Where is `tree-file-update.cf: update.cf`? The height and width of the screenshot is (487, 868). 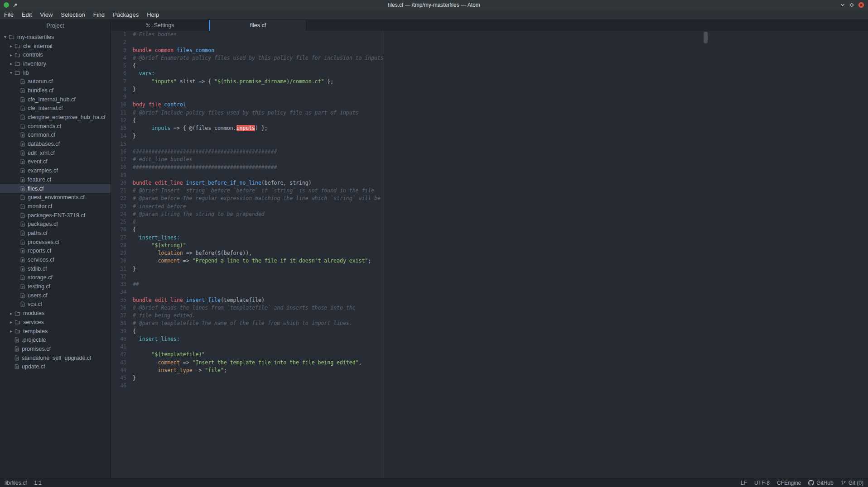
tree-file-update.cf: update.cf is located at coordinates (55, 367).